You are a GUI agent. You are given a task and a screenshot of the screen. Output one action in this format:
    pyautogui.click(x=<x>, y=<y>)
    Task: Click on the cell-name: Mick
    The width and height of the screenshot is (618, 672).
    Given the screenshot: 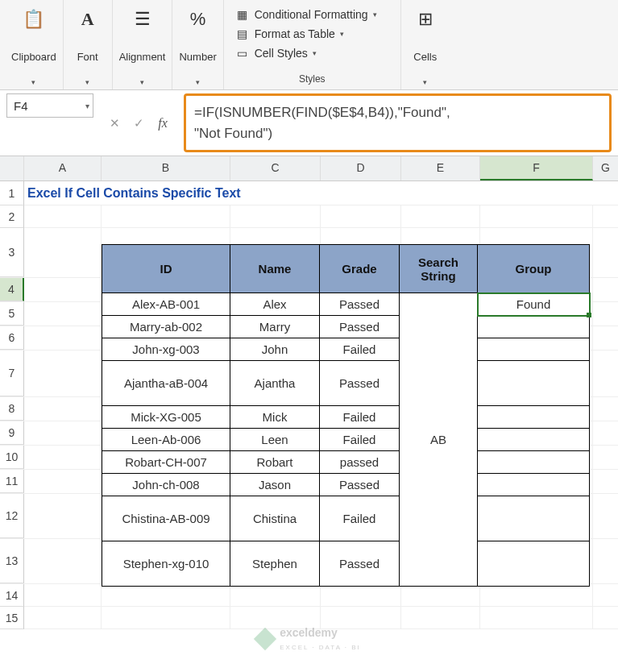 What is the action you would take?
    pyautogui.click(x=276, y=417)
    